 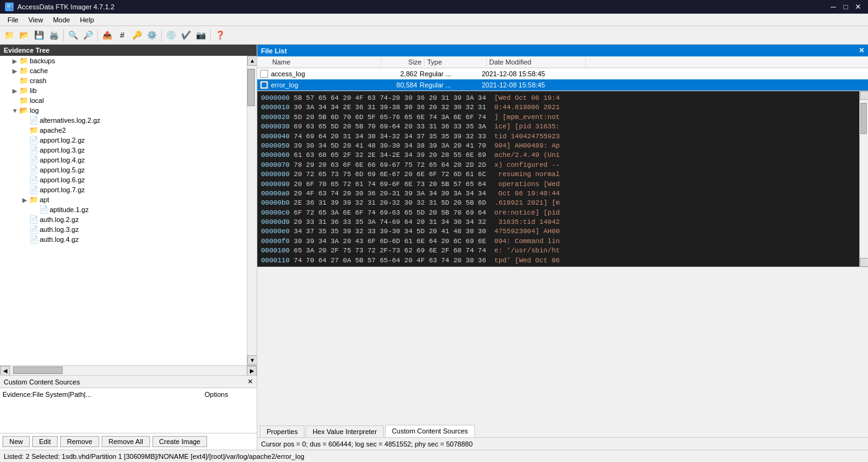 I want to click on custom-sources-buttons: New Edit Remove Remove All Create Image, so click(x=128, y=442).